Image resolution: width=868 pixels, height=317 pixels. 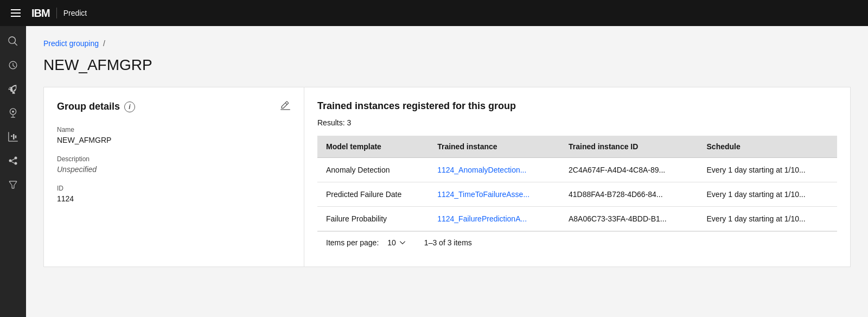 I want to click on breadcrumb-link: Predict grouping, so click(x=71, y=43).